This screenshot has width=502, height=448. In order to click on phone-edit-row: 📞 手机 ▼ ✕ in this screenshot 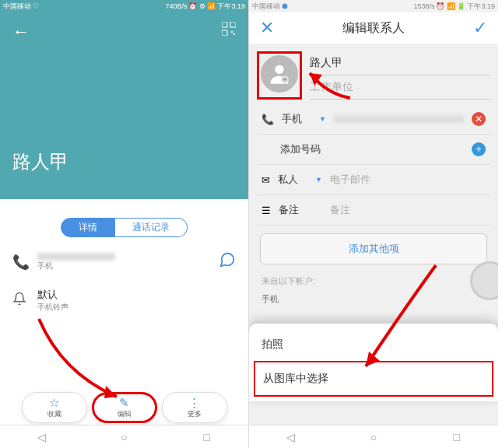, I will do `click(374, 120)`.